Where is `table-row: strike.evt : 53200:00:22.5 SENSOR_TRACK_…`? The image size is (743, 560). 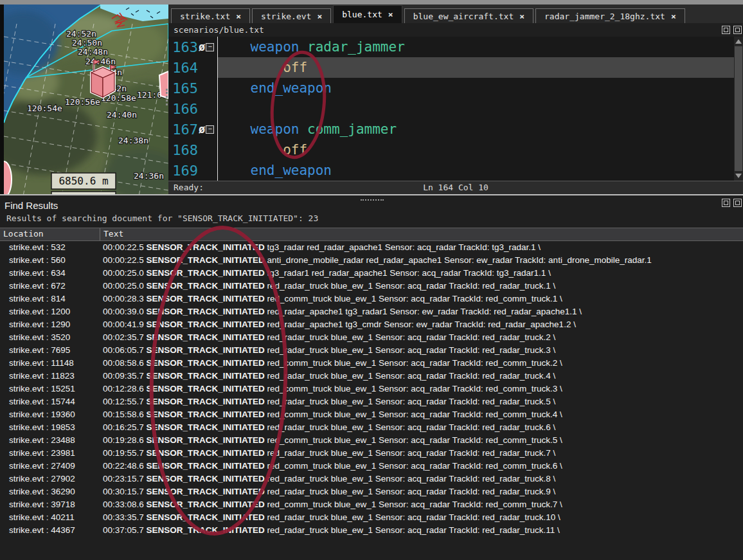
table-row: strike.evt : 53200:00:22.5 SENSOR_TRACK_… is located at coordinates (372, 248).